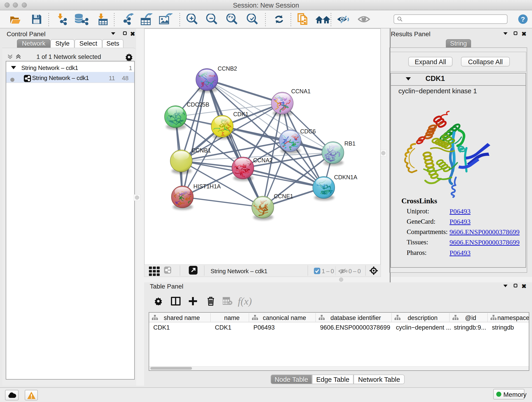  I want to click on svg-text: HIST1H1A, so click(207, 186).